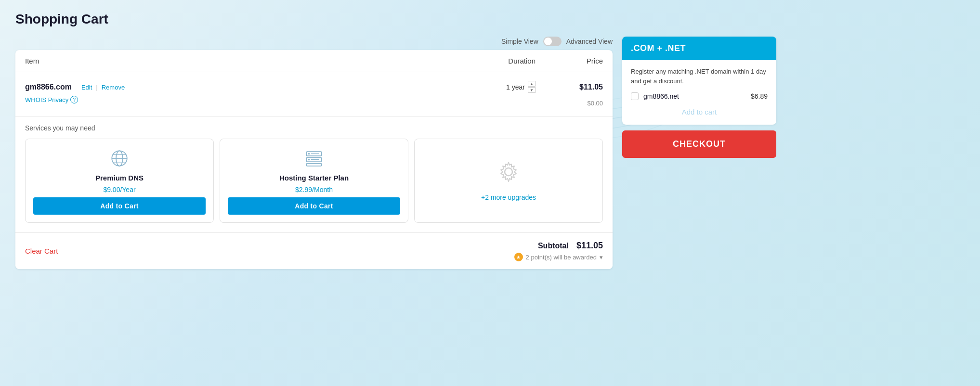 This screenshot has height=386, width=980. Describe the element at coordinates (699, 48) in the screenshot. I see `promo-header: .COM + .NET` at that location.